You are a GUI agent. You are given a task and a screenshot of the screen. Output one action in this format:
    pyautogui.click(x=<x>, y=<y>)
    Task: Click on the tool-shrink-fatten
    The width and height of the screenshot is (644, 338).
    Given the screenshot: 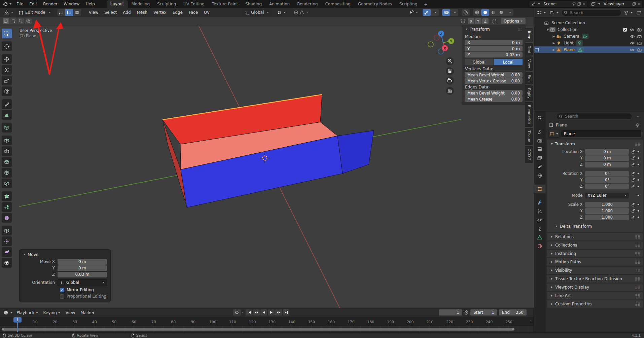 What is the action you would take?
    pyautogui.click(x=7, y=241)
    